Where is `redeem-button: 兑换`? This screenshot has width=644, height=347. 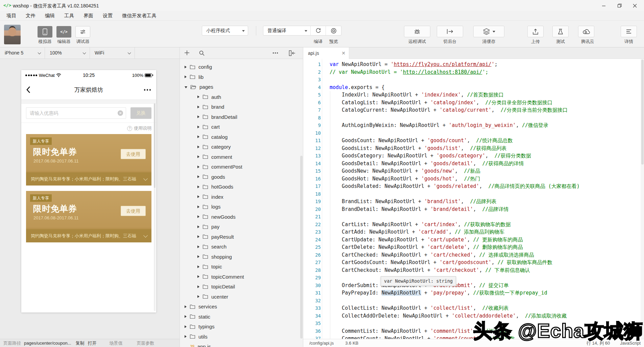
redeem-button: 兑换 is located at coordinates (141, 113).